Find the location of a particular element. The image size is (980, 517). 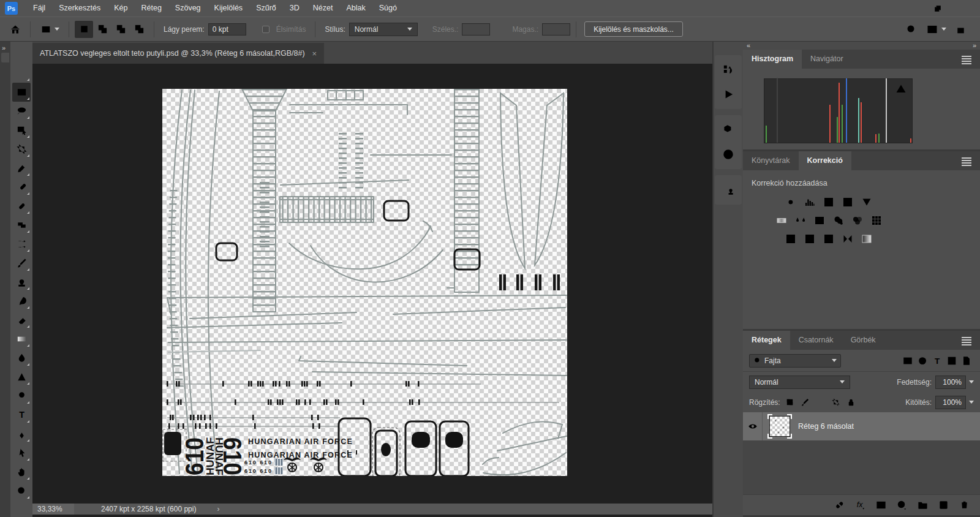

select-and-mask-button: Kijelölés és maszkolás... is located at coordinates (633, 29).